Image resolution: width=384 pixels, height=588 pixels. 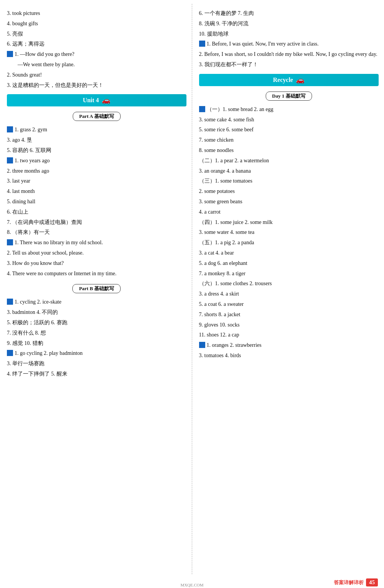 What do you see at coordinates (289, 54) in the screenshot?
I see `right-section1-item-2: 2. Before, I was short, so I couldn't ri…` at bounding box center [289, 54].